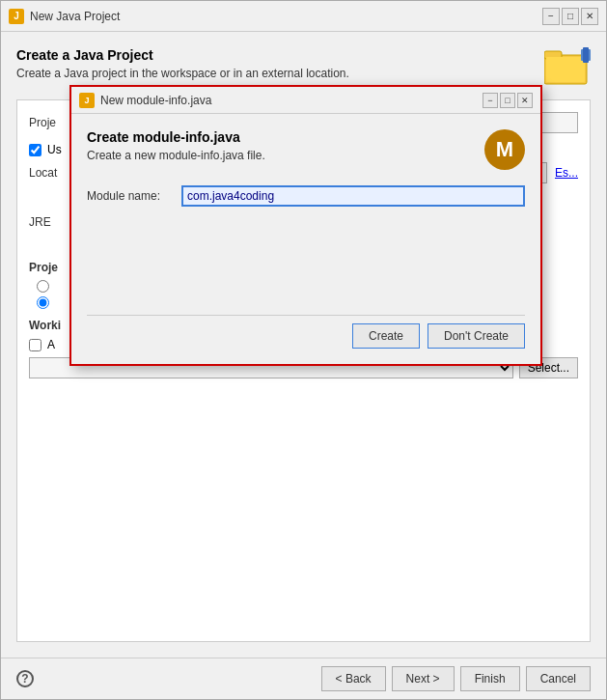  I want to click on modal-header: Create module-info.java Create a new mod…, so click(306, 150).